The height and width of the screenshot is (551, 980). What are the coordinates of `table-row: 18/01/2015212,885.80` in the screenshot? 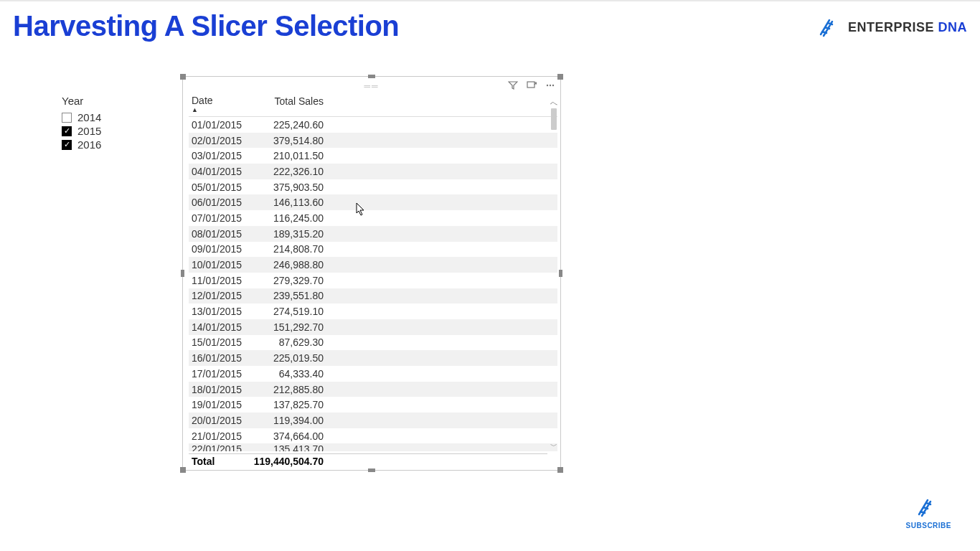 It's located at (373, 390).